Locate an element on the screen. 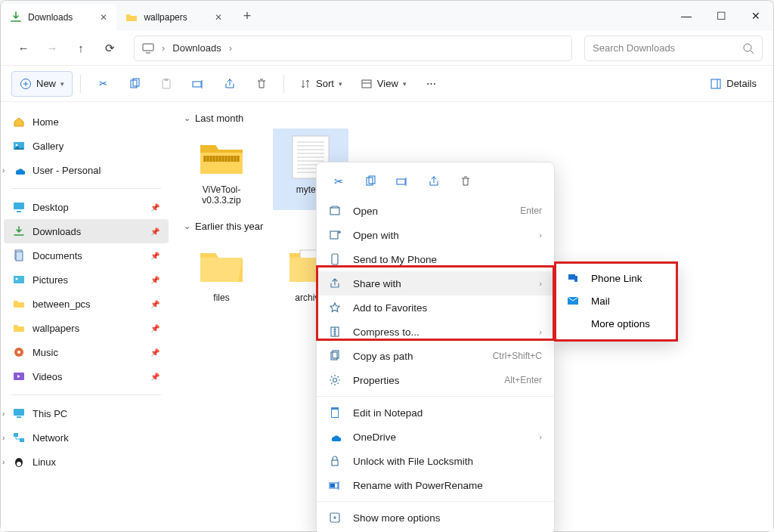 This screenshot has height=532, width=774. monitor-icon is located at coordinates (148, 48).